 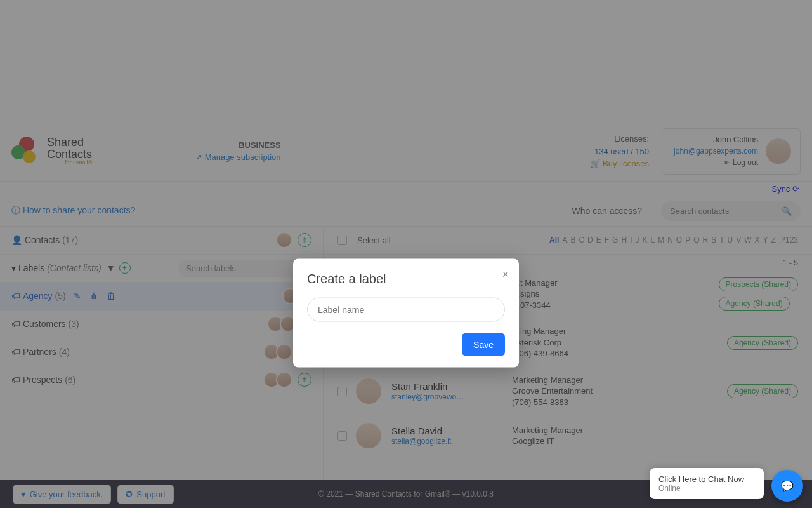 I want to click on az-filter-J: J, so click(x=637, y=240).